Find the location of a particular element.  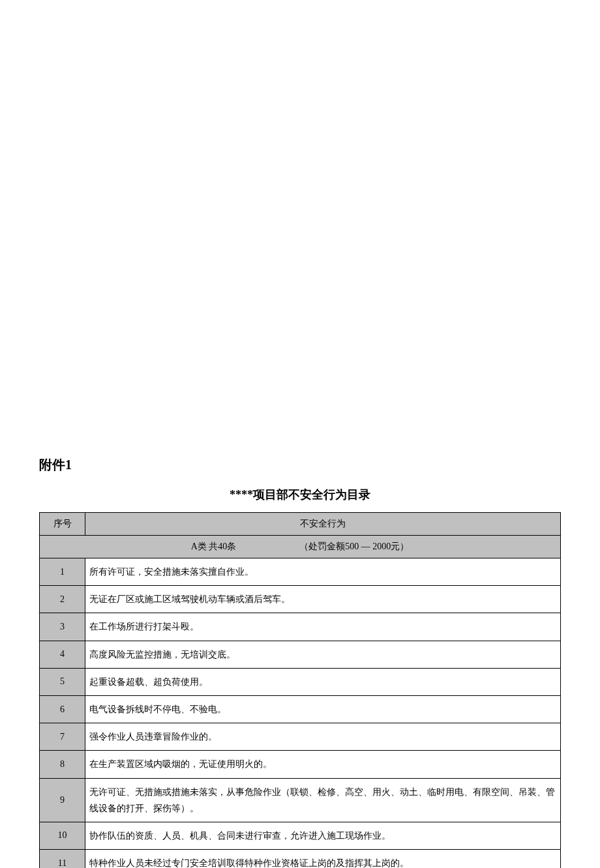

row-desc: 协作队伍的资质、人员、机具、合同未进行审查，允许进入施工现场作业。 is located at coordinates (323, 835).